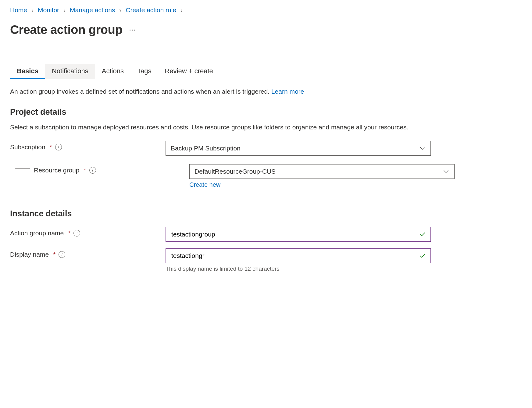 This screenshot has width=532, height=408. I want to click on page-title: Create action group, so click(66, 30).